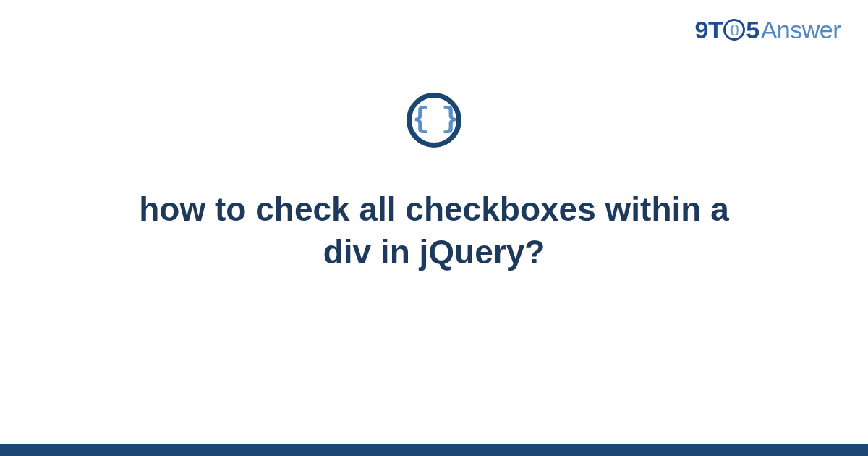 This screenshot has width=868, height=456. What do you see at coordinates (434, 231) in the screenshot?
I see `question-title: how to check all checkboxes within a div…` at bounding box center [434, 231].